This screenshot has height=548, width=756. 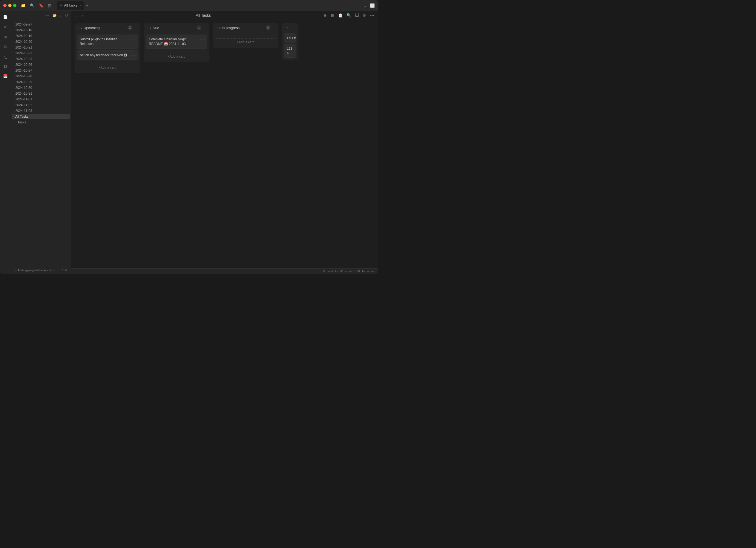 What do you see at coordinates (41, 47) in the screenshot?
I see `sidebar-item-4: 2024-10-21` at bounding box center [41, 47].